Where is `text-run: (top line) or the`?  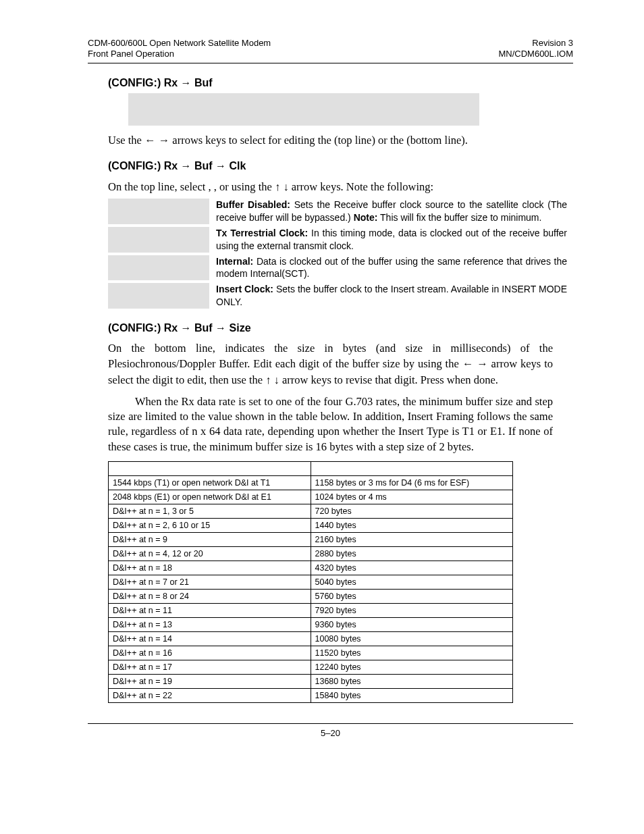 text-run: (top line) or the is located at coordinates (370, 140).